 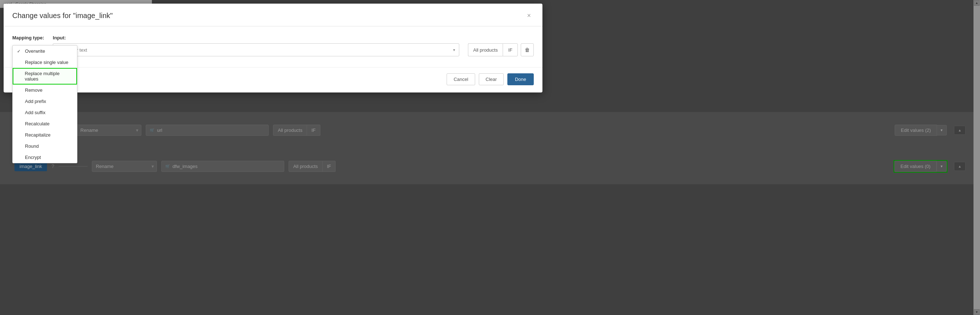 I want to click on done-button: Done, so click(x=520, y=79).